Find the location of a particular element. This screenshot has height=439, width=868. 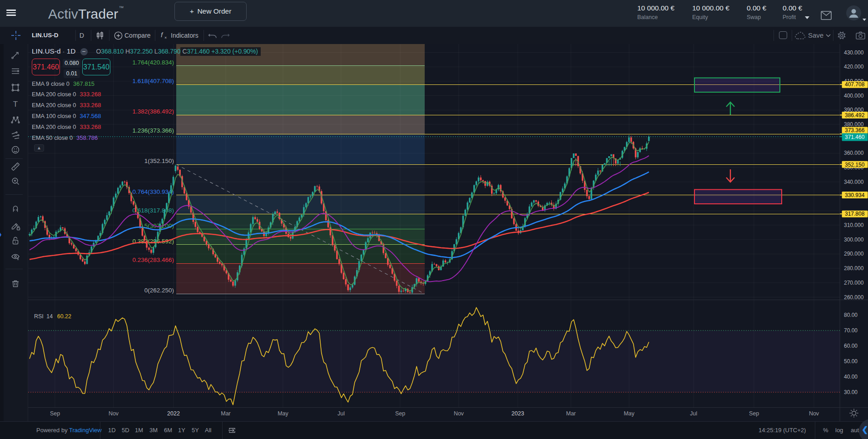

svg-text: 400.000 is located at coordinates (854, 96).